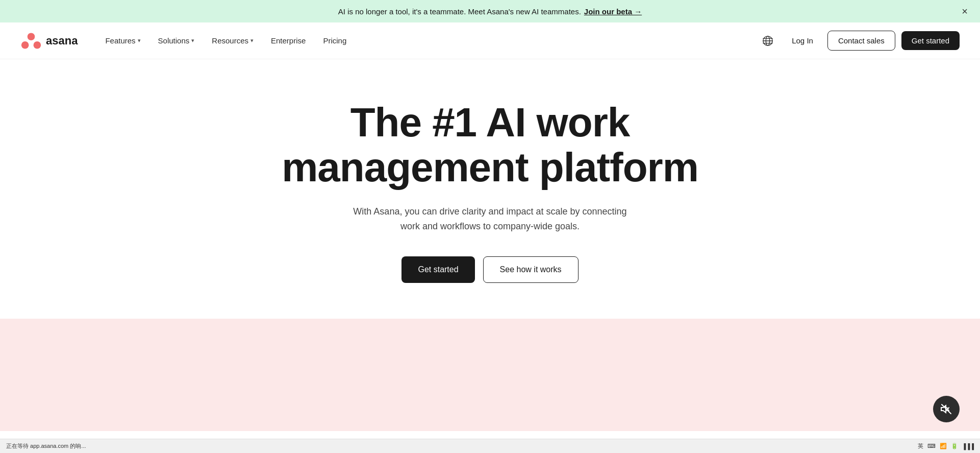  Describe the element at coordinates (946, 409) in the screenshot. I see `mute-button` at that location.